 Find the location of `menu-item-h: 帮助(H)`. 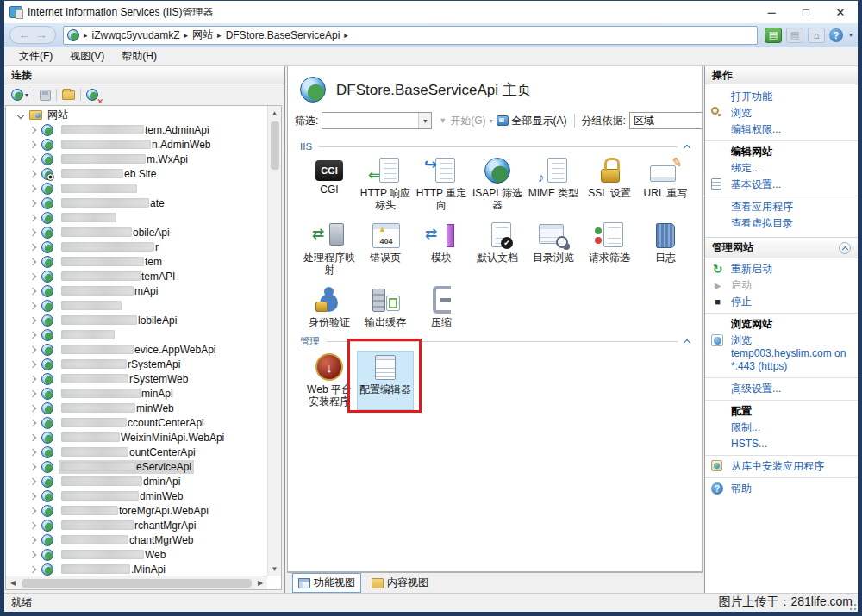

menu-item-h: 帮助(H) is located at coordinates (140, 57).